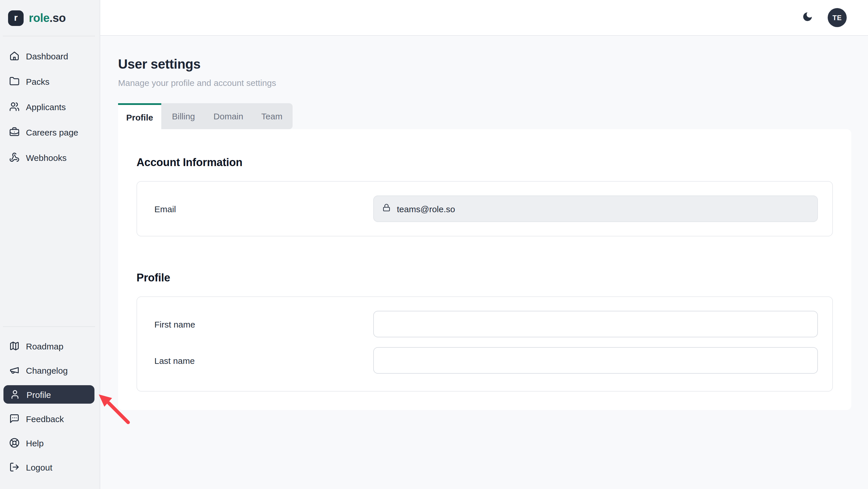 The width and height of the screenshot is (868, 489). What do you see at coordinates (493, 116) in the screenshot?
I see `settings-tabs: Profile Billing Domain Team` at bounding box center [493, 116].